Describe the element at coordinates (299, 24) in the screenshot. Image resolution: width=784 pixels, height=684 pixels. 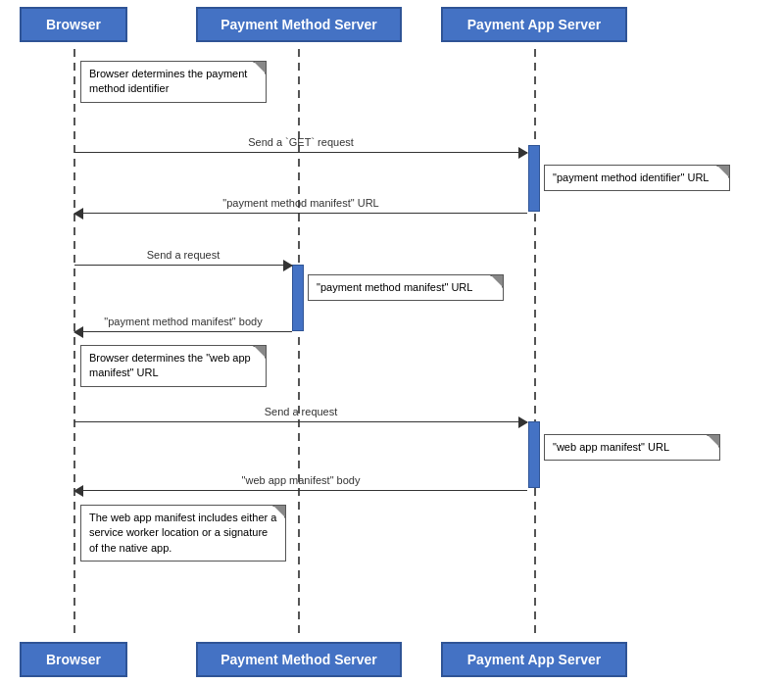
I see `actor-pms-header: Payment Method Server` at that location.